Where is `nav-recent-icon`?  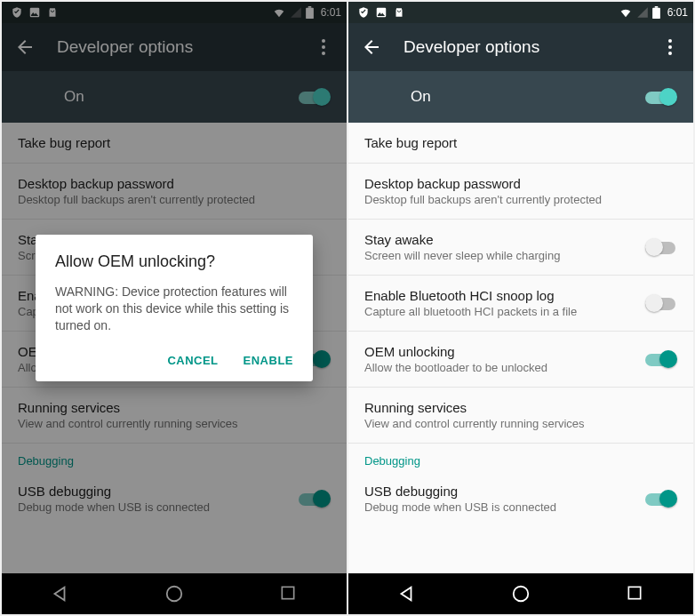
nav-recent-icon is located at coordinates (635, 594).